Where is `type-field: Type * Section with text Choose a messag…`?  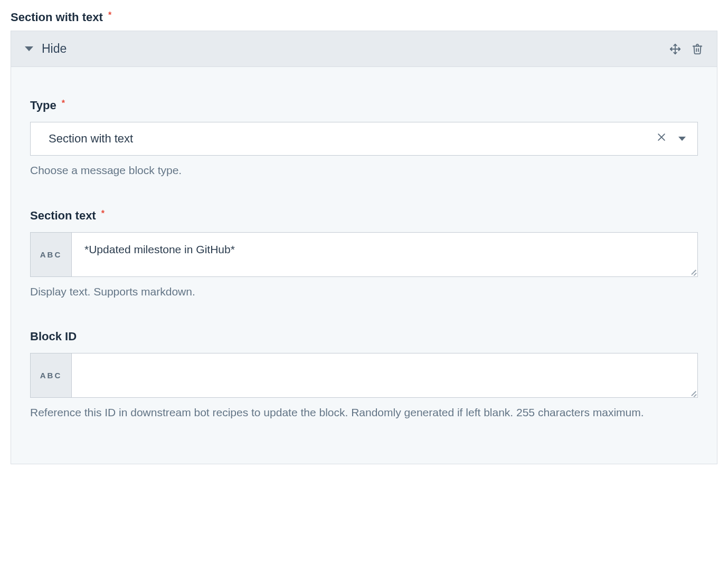
type-field: Type * Section with text Choose a messag… is located at coordinates (364, 139).